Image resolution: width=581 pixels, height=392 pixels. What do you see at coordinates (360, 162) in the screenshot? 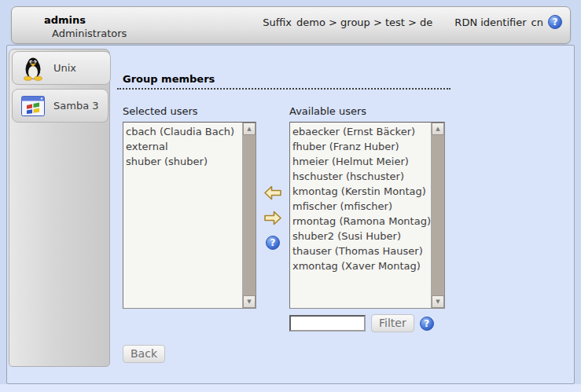
I see `list-item: hmeier (Helmut Meier)` at bounding box center [360, 162].